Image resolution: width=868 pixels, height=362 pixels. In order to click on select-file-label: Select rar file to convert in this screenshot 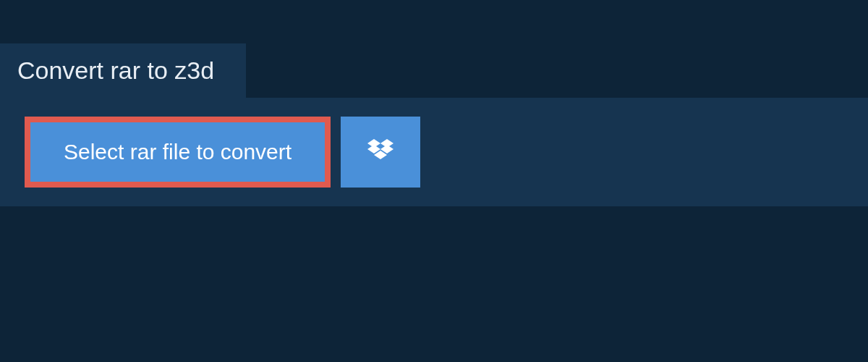, I will do `click(178, 152)`.